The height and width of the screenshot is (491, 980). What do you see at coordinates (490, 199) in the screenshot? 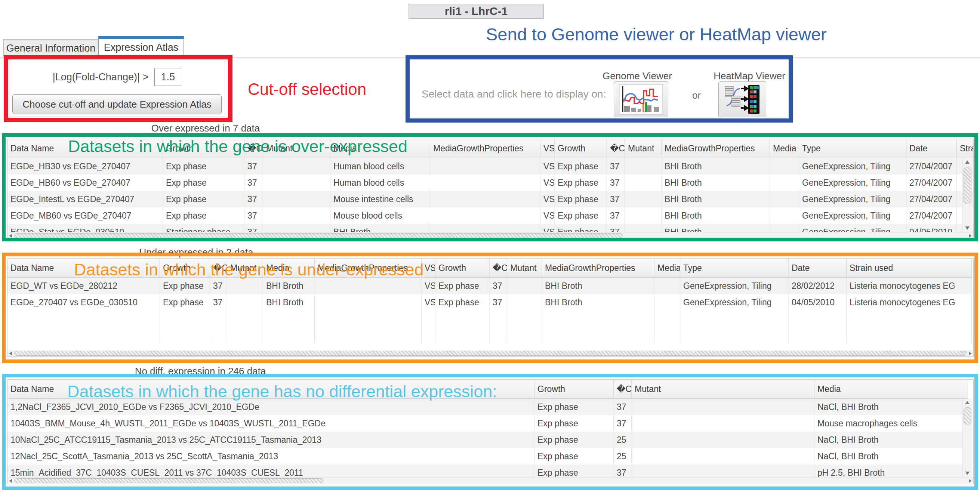
I see `table-row: EGDe_IntestL vs EGDe_270407Exp phase37Mo…` at bounding box center [490, 199].